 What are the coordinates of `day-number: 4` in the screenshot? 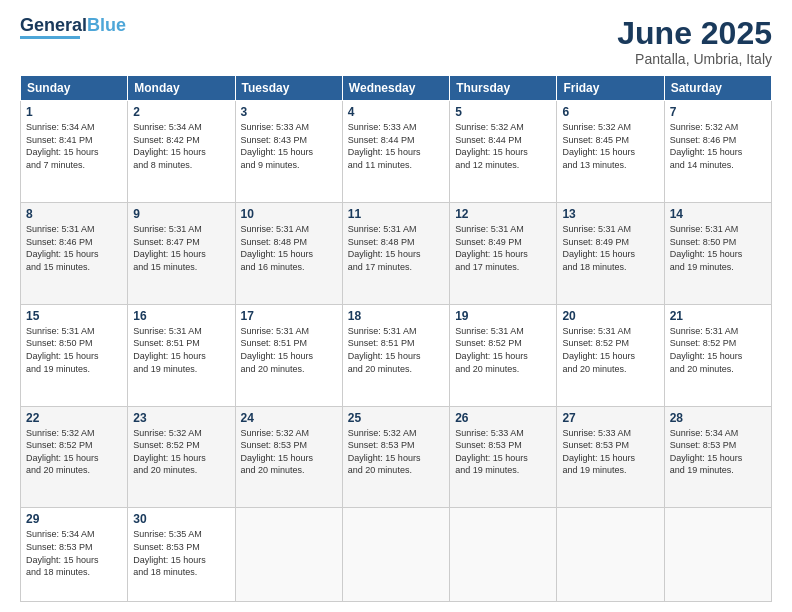 It's located at (396, 112).